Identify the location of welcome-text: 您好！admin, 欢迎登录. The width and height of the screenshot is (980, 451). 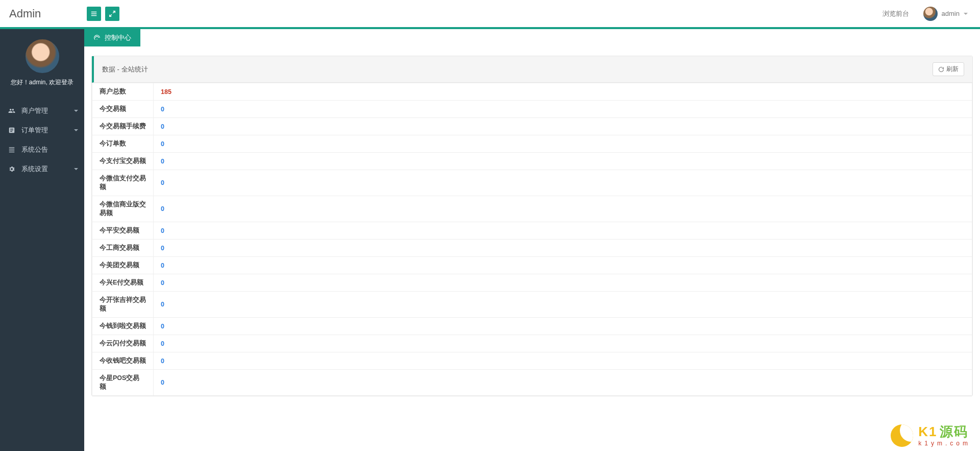
(42, 83).